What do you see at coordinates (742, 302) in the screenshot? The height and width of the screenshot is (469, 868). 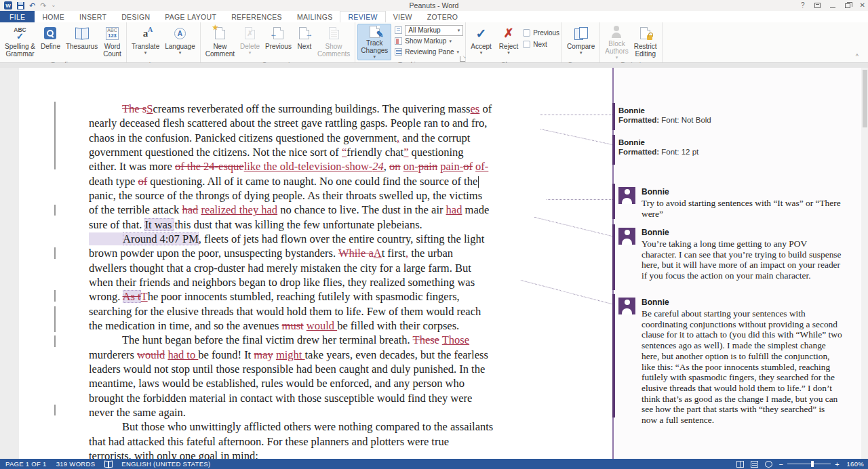 I see `comment-author: Bonnie` at bounding box center [742, 302].